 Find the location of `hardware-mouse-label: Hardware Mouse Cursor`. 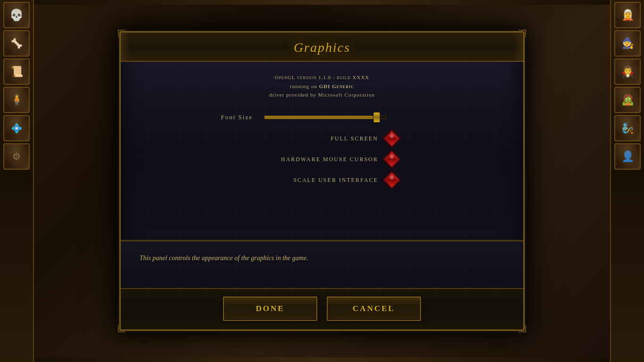

hardware-mouse-label: Hardware Mouse Cursor is located at coordinates (312, 159).